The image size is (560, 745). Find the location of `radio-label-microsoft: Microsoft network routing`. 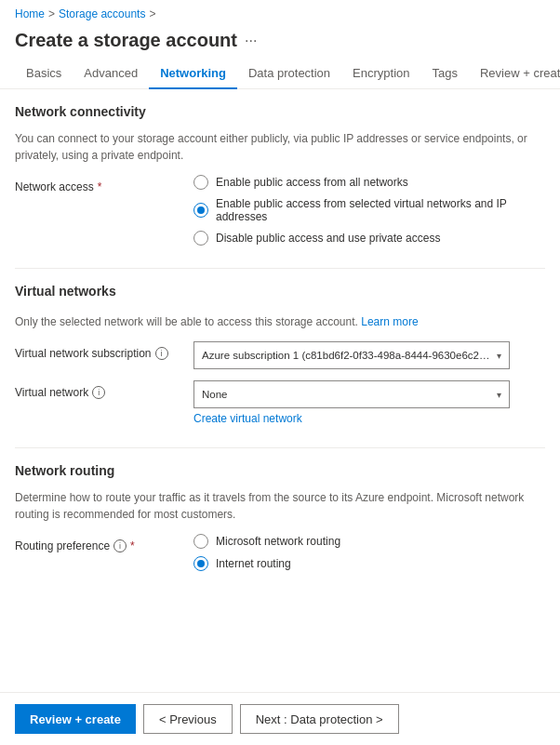

radio-label-microsoft: Microsoft network routing is located at coordinates (278, 541).